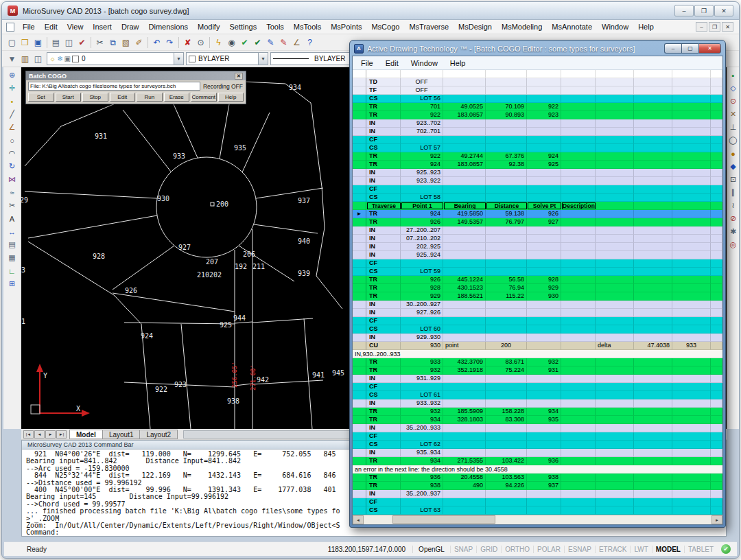 The height and width of the screenshot is (560, 741). I want to click on menu-mspoints: MsPoints, so click(346, 27).